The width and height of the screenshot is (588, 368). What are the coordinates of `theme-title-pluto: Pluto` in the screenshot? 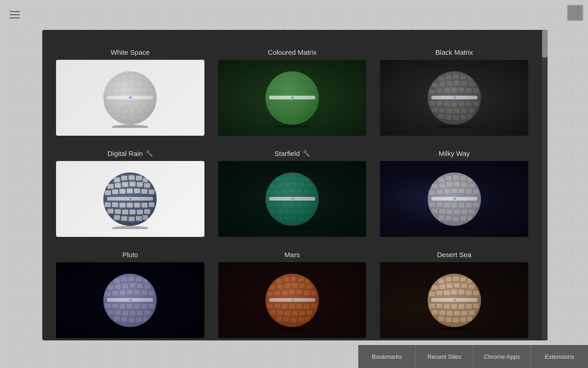 It's located at (130, 255).